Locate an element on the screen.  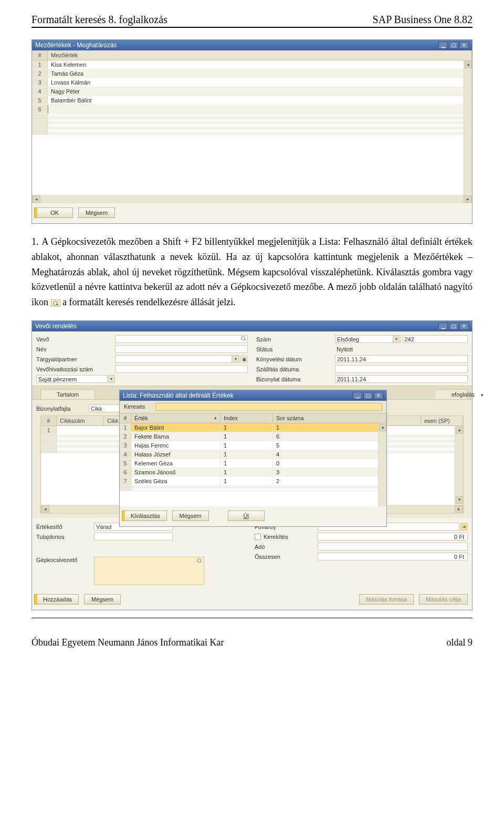
col-value: Mezőérték is located at coordinates (260, 55).